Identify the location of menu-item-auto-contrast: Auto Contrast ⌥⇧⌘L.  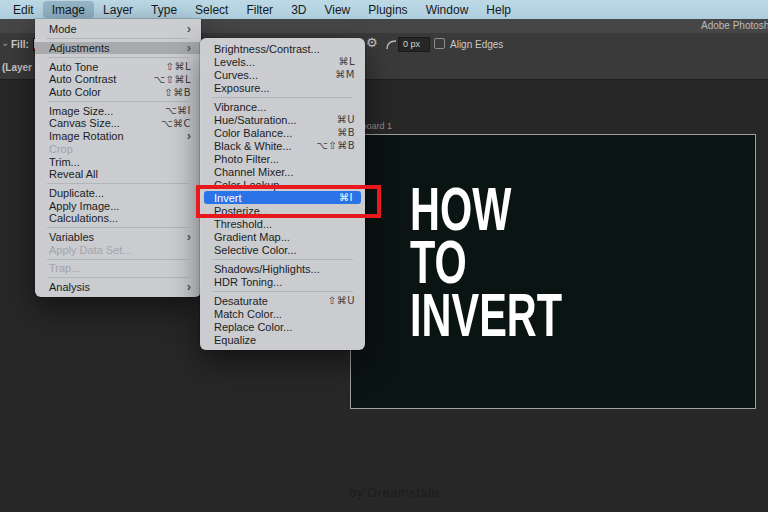
(118, 80).